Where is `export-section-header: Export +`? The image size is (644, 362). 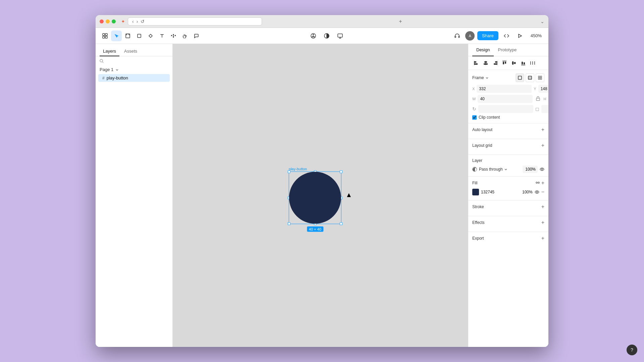
export-section-header: Export + is located at coordinates (508, 238).